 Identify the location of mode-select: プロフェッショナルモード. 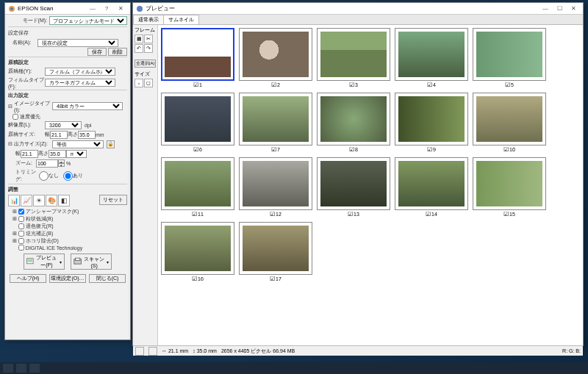
(88, 21).